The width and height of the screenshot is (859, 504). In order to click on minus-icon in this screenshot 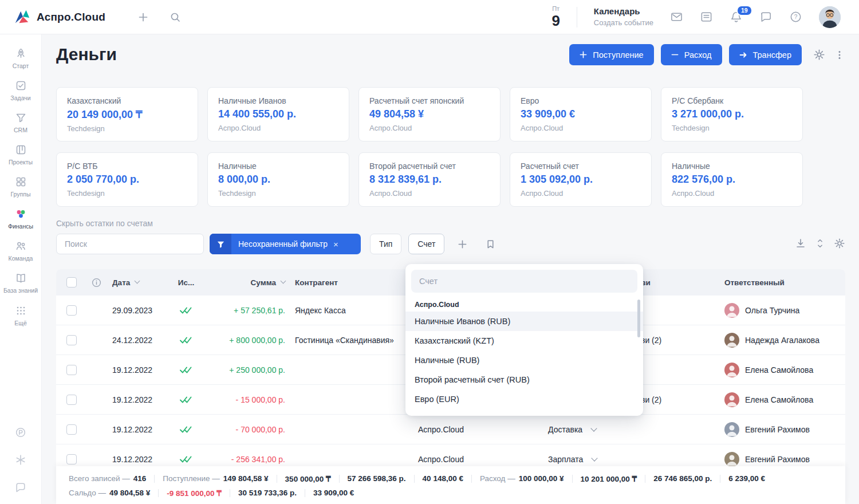, I will do `click(675, 55)`.